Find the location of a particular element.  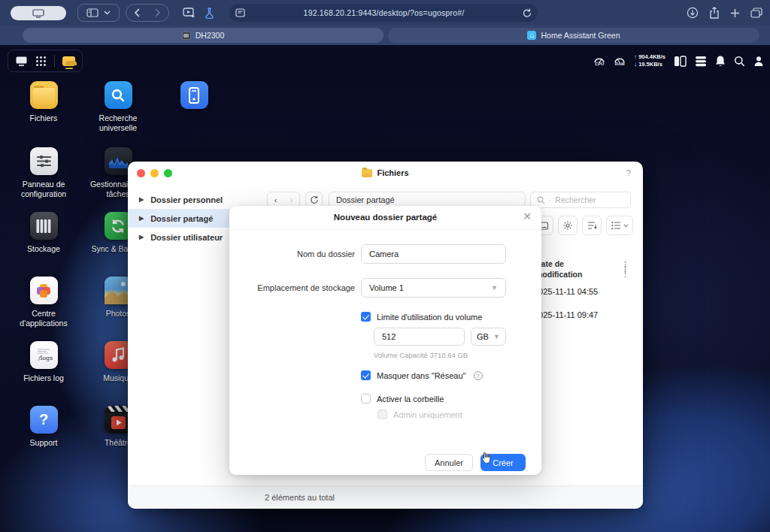

storage-icon is located at coordinates (44, 225).